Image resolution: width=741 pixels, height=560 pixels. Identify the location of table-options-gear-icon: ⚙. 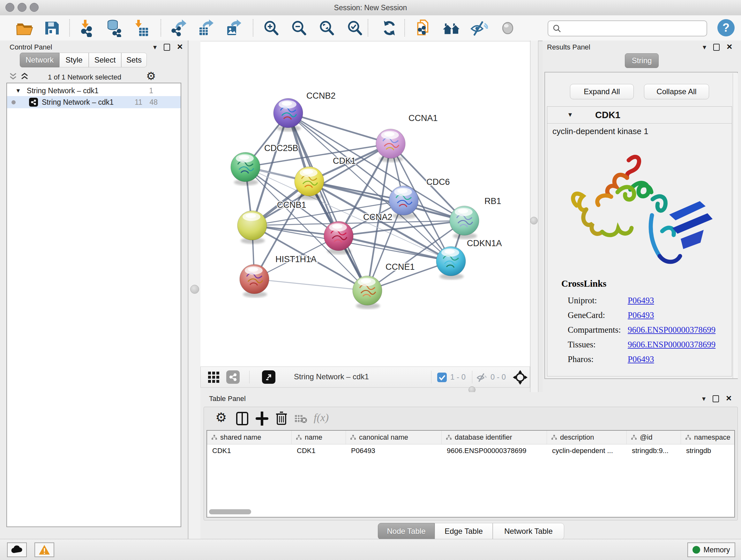
(221, 417).